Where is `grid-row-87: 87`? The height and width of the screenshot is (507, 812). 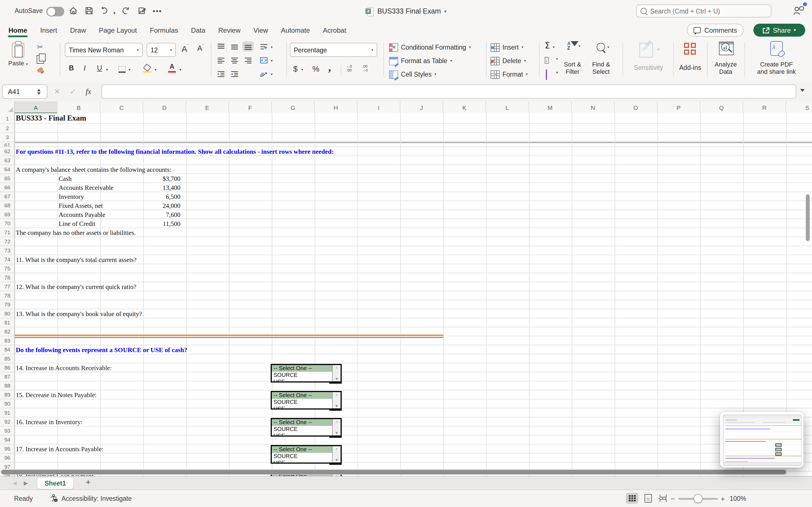 grid-row-87: 87 is located at coordinates (406, 377).